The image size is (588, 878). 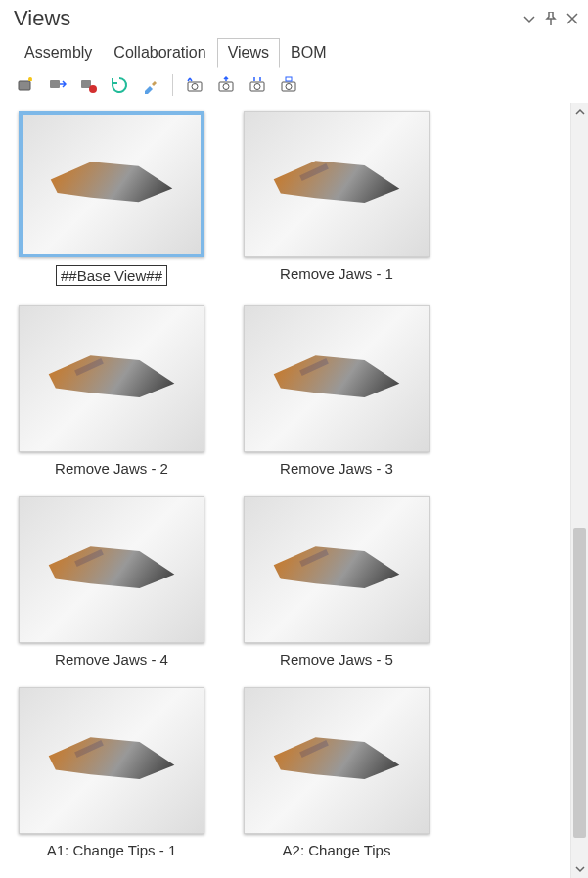 I want to click on view-item: A2: Change Tips, so click(x=337, y=773).